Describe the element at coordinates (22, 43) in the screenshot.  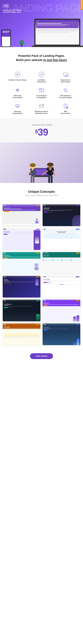
I see `plant-decoration` at that location.